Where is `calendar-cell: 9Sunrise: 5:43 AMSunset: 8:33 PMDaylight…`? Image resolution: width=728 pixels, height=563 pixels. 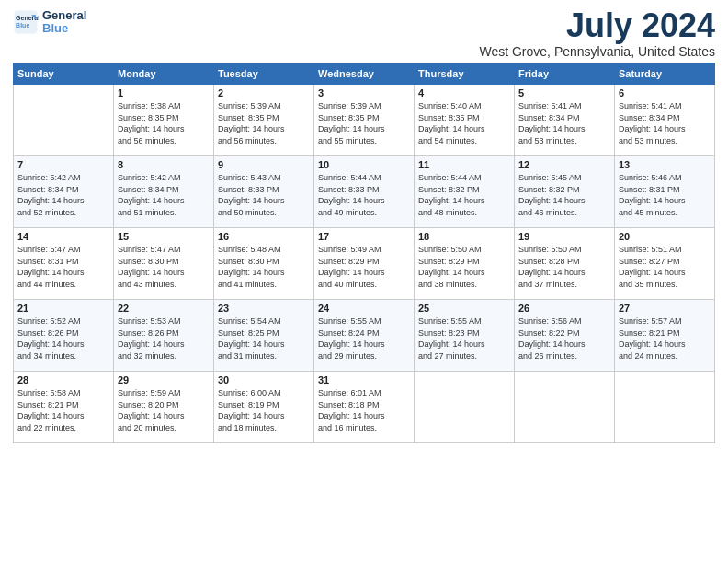 calendar-cell: 9Sunrise: 5:43 AMSunset: 8:33 PMDaylight… is located at coordinates (265, 192).